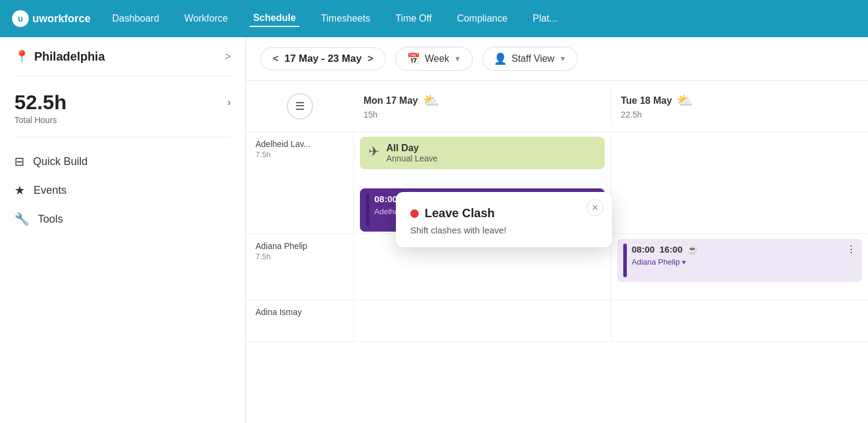 The width and height of the screenshot is (868, 423). Describe the element at coordinates (557, 107) in the screenshot. I see `grid-header: ☰ Mon 17 May ⛅ 15h Tue 18 May ⛅ 22.5h` at that location.